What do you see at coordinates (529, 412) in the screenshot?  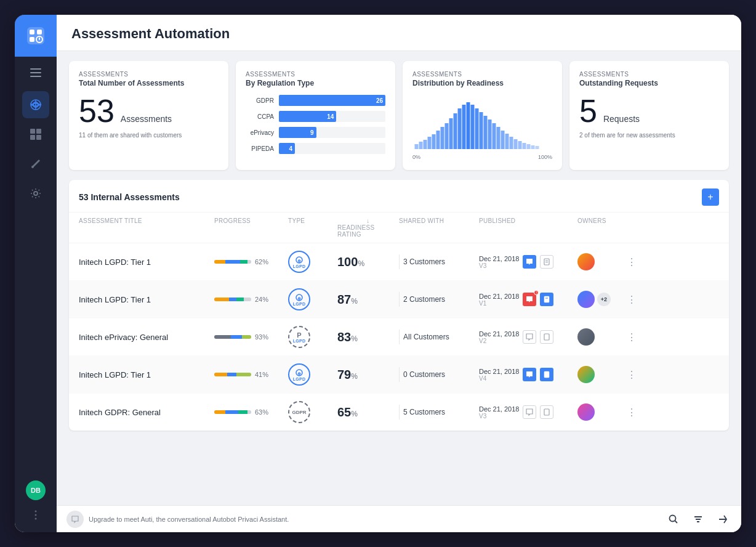 I see `row5-chat-icon` at bounding box center [529, 412].